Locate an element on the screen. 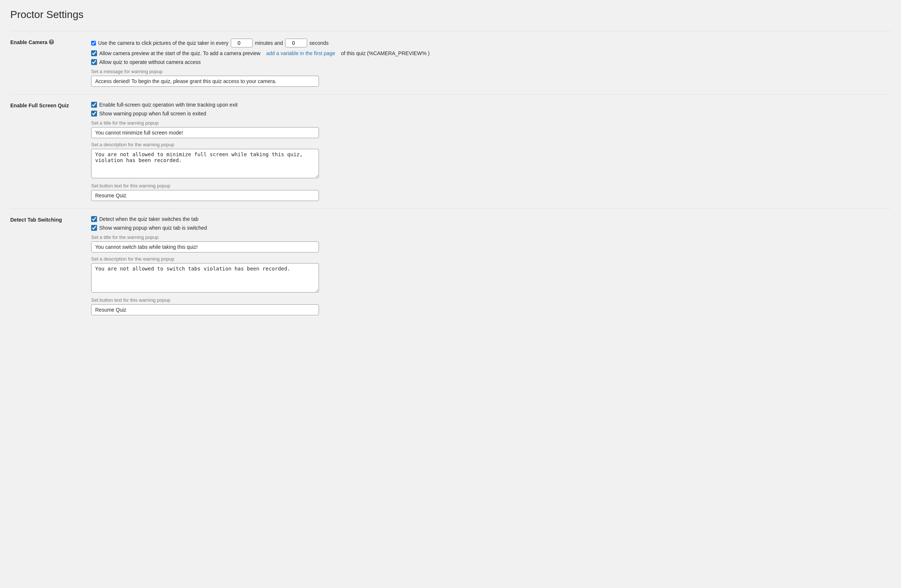 This screenshot has width=901, height=588. fullscreen-enable-label: Enable full-screen quiz operation with t… is located at coordinates (168, 104).